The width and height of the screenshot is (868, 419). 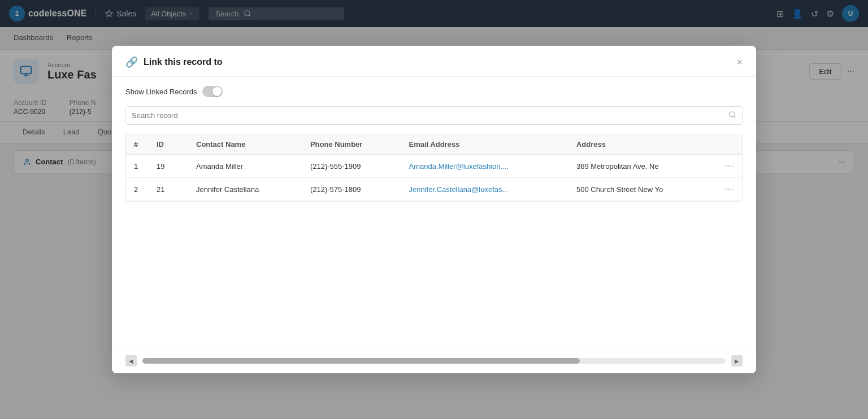 What do you see at coordinates (245, 166) in the screenshot?
I see `cell-contact-name: Amanda Miller` at bounding box center [245, 166].